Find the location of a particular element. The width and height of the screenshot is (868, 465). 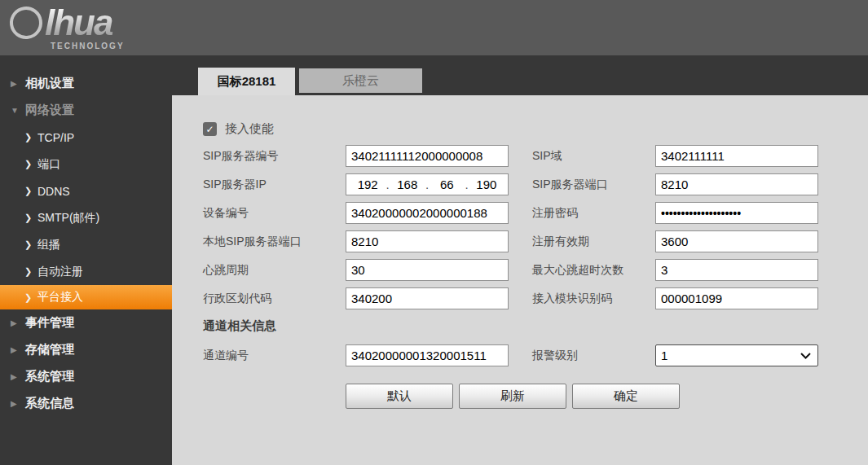

access-module-id-input is located at coordinates (737, 298).